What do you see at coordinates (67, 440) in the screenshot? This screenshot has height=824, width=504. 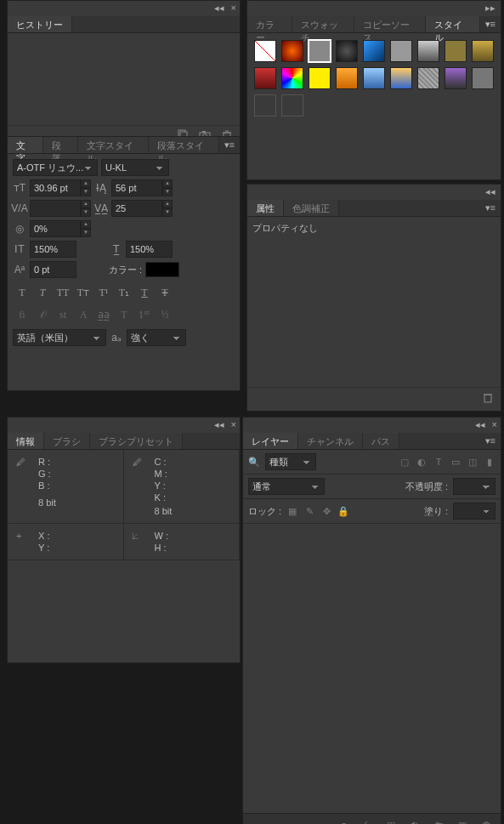 I see `tab-brush: ブラシ` at bounding box center [67, 440].